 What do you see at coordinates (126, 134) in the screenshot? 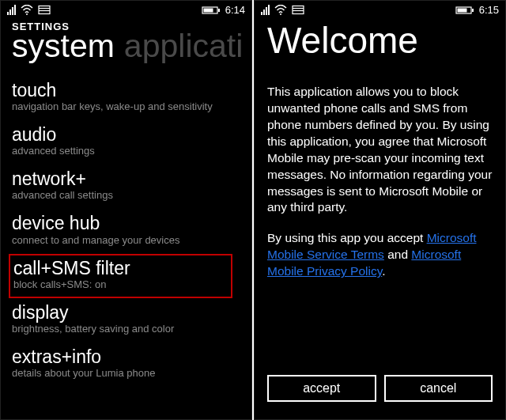
I see `item-title: audio` at bounding box center [126, 134].